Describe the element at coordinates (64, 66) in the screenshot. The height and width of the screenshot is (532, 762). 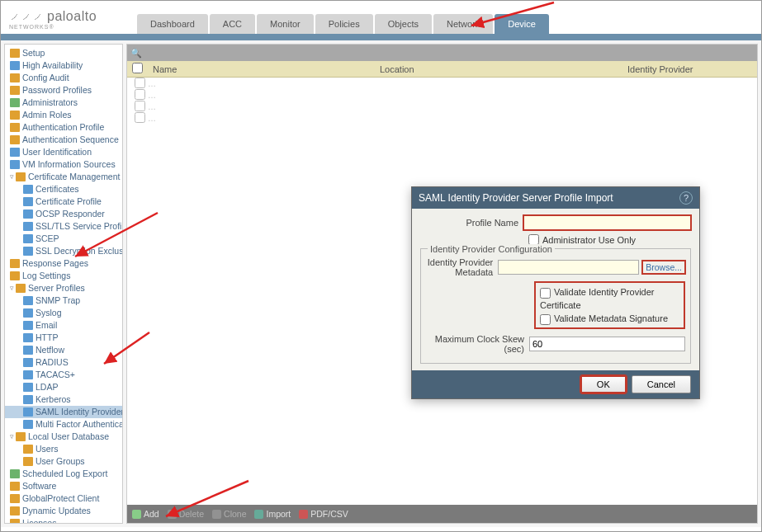
I see `sidebar-item-high-availability: High Availability` at that location.